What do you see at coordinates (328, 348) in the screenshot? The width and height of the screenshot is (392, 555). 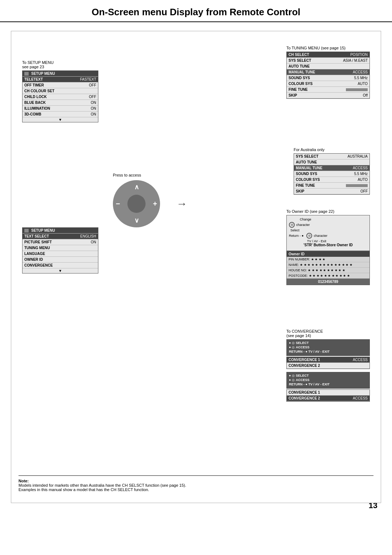 I see `convergence-ctrl-box-1: ● ◎ SELECT ● ◎ ACCESS RETURN - ● TV / AV…` at bounding box center [328, 348].